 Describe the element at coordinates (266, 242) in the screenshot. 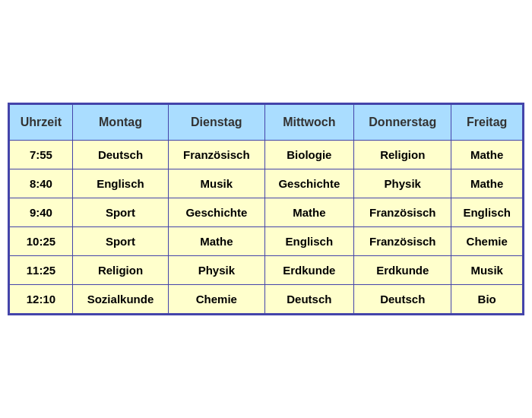

I see `table-row: 10:25SportMatheEnglischFranzösischChemie` at that location.